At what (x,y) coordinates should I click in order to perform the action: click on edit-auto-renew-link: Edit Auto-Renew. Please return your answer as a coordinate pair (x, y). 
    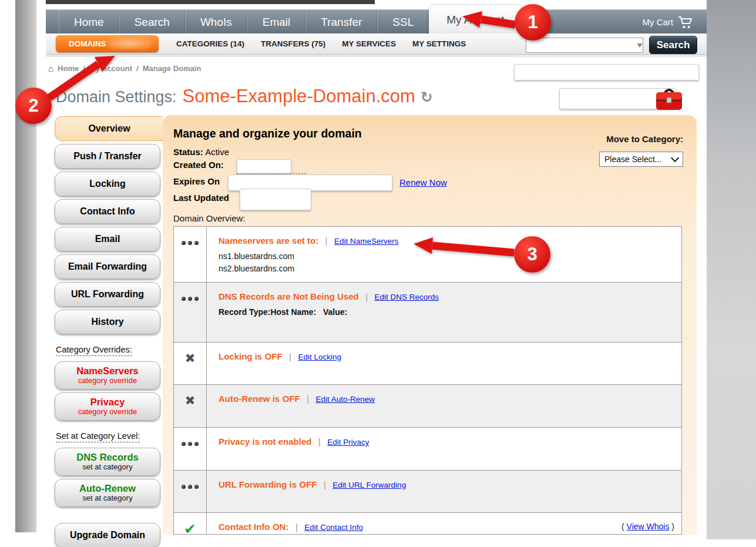
    Looking at the image, I should click on (345, 400).